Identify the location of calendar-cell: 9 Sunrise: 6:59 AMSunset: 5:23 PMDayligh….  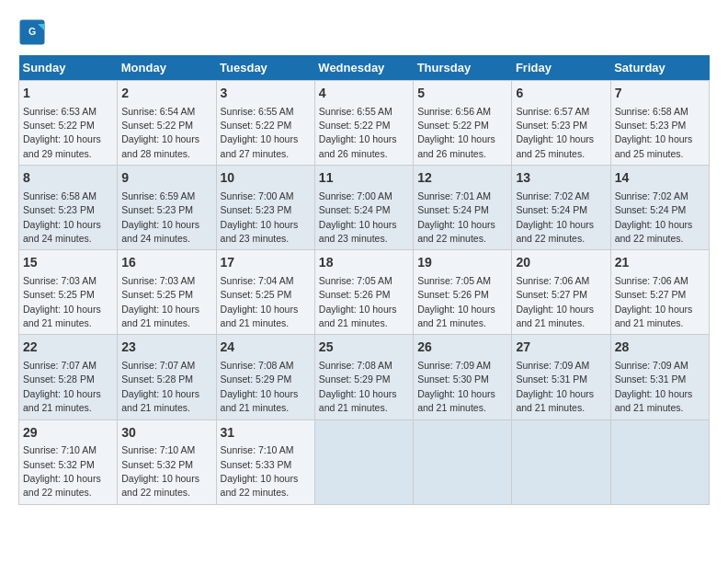
(167, 208).